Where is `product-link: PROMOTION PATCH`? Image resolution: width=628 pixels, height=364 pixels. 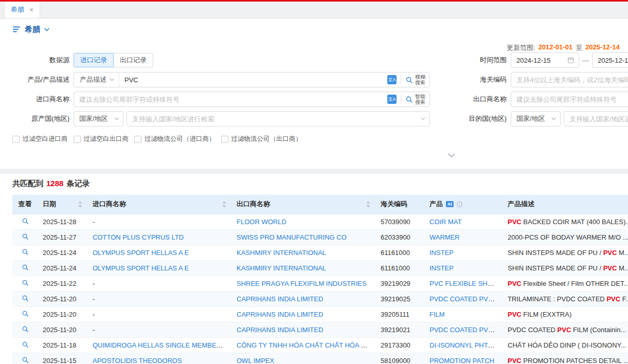 product-link: PROMOTION PATCH is located at coordinates (462, 360).